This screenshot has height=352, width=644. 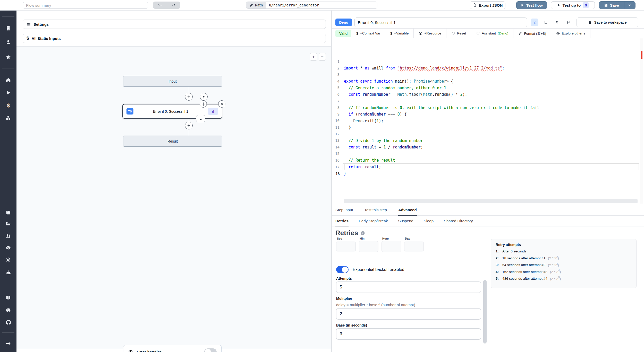 I want to click on sidebar-item-robot, so click(x=8, y=273).